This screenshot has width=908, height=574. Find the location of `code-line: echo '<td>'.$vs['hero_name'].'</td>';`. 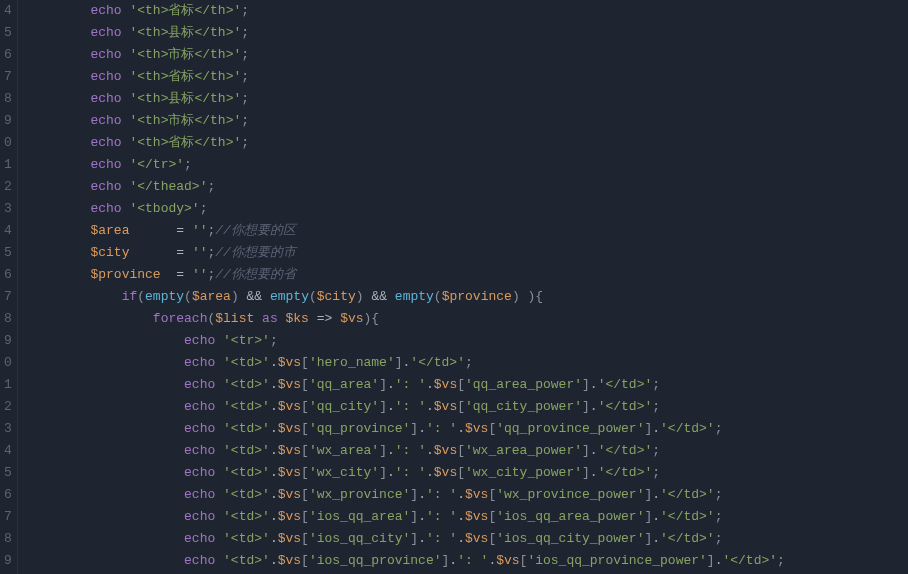

code-line: echo '<td>'.$vs['hero_name'].'</td>'; is located at coordinates (406, 363).